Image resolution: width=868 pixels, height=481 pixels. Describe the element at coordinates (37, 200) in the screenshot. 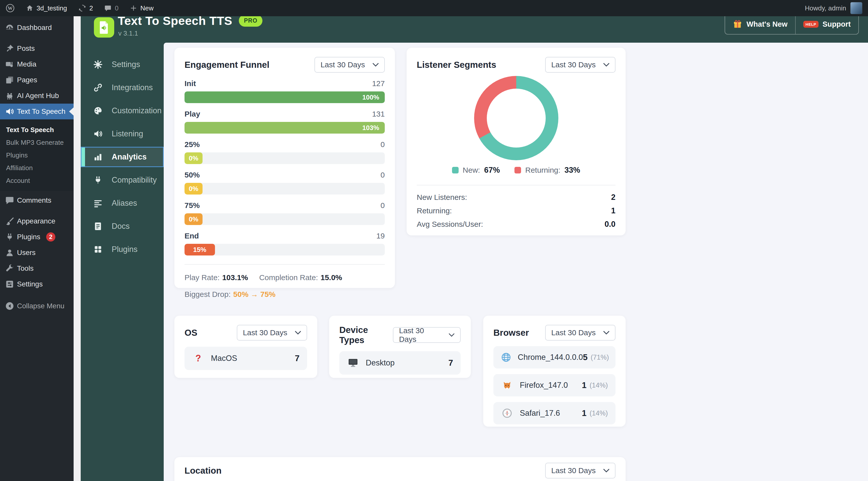

I see `sidebar-item-comments: Comments` at that location.